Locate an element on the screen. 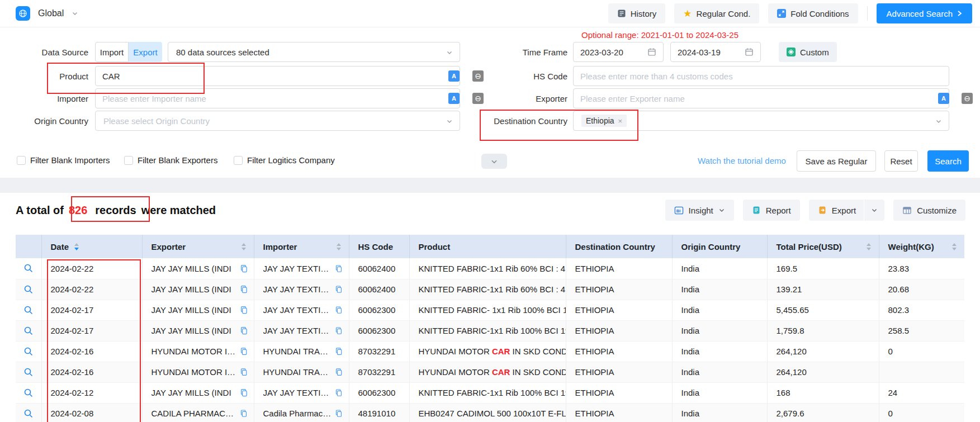 The height and width of the screenshot is (422, 980). table-row: 2024-02-17 JAY JAY MILLS (INDI JAY JAY T… is located at coordinates (490, 331).